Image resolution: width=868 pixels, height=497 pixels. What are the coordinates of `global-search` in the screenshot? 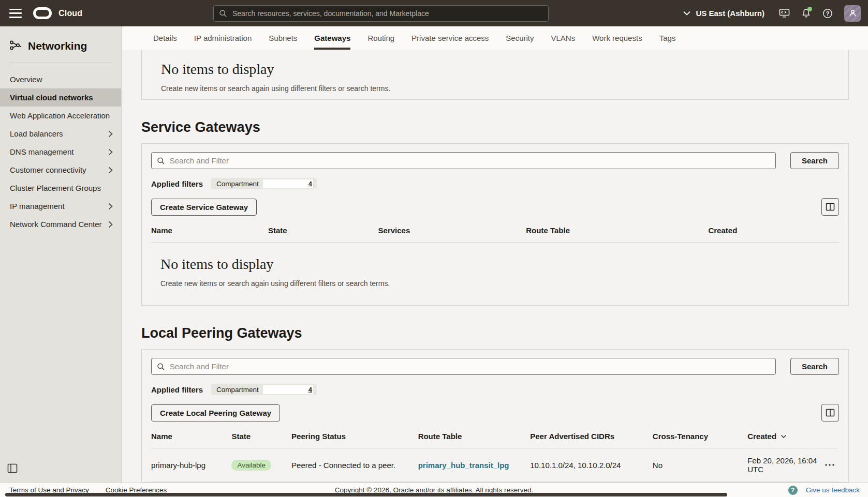 It's located at (381, 13).